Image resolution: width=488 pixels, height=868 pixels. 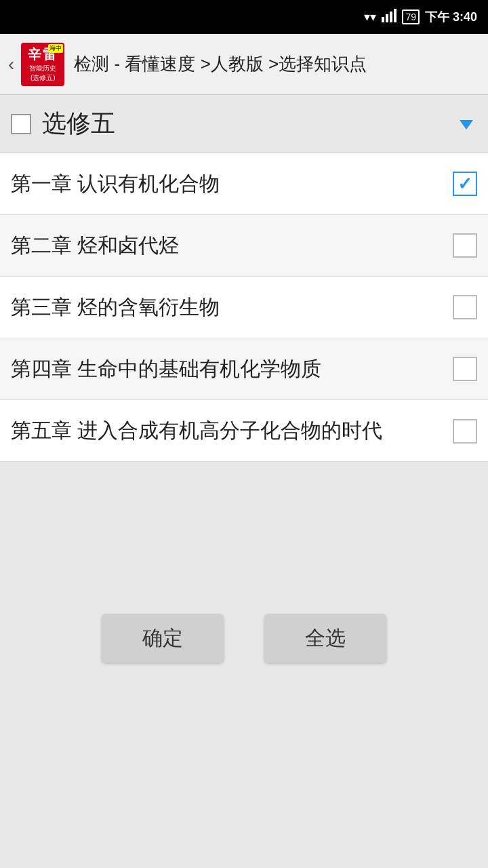 What do you see at coordinates (244, 17) in the screenshot?
I see `status-bar: ▾▾ 79 下午 3:40` at bounding box center [244, 17].